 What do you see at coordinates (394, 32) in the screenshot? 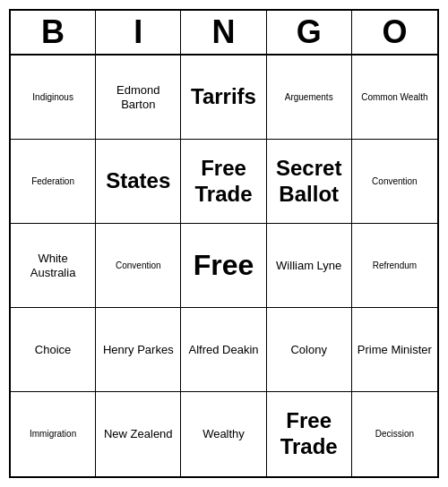
I see `header-letter: O` at bounding box center [394, 32].